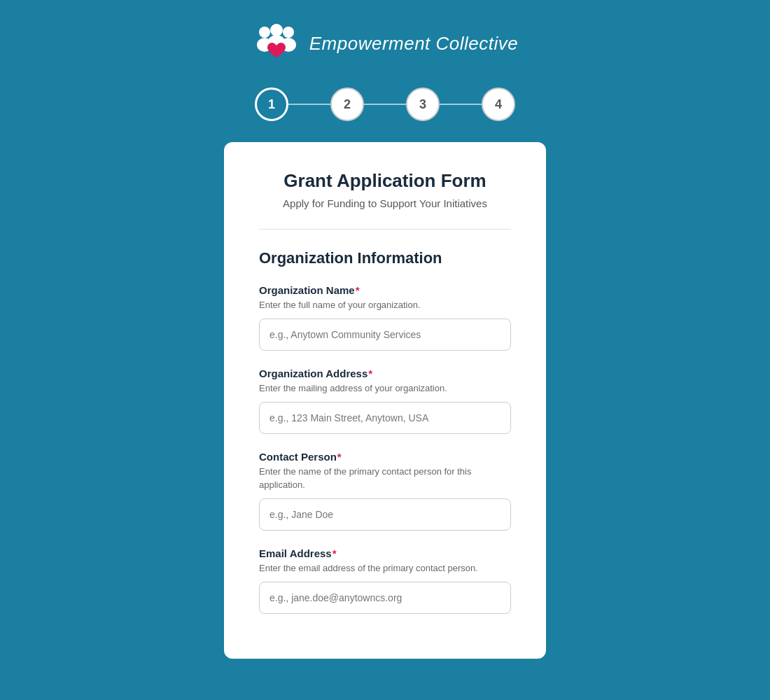 The image size is (770, 700). I want to click on field-org-name: Organization Name* Enter the full name o…, so click(385, 318).